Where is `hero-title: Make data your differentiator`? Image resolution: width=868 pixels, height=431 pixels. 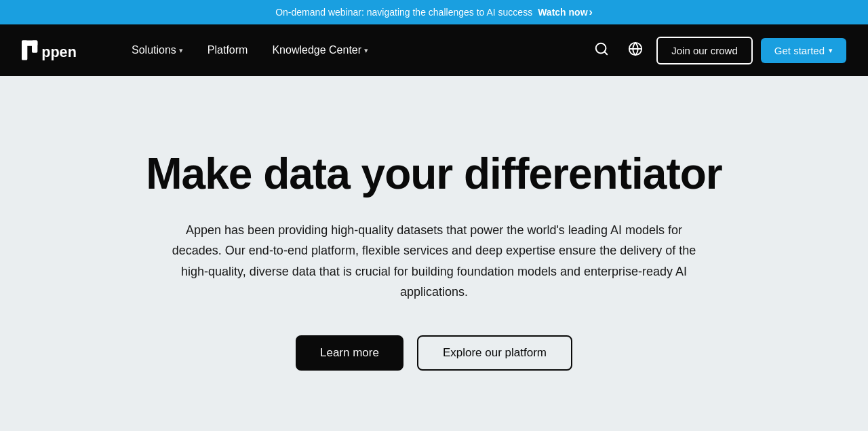
hero-title: Make data your differentiator is located at coordinates (434, 174).